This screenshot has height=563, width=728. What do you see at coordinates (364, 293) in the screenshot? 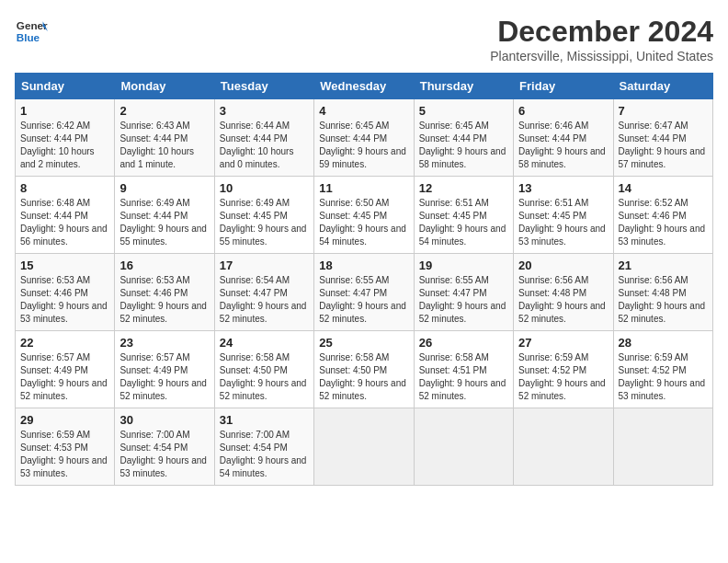
I see `week-row-3: 15Sunrise: 6:53 AMSunset: 4:46 PMDayligh…` at bounding box center [364, 293].